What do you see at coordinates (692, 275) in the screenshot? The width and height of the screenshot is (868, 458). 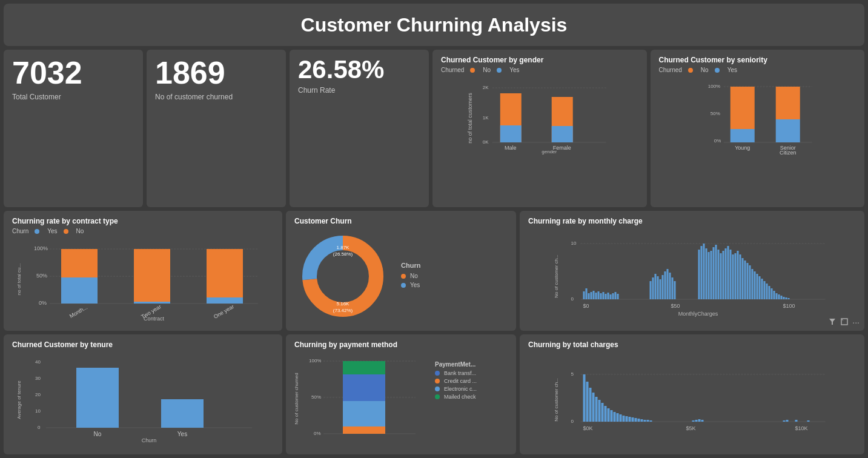 I see `monthly-svg: No of customer ch... 10 0` at bounding box center [692, 275].